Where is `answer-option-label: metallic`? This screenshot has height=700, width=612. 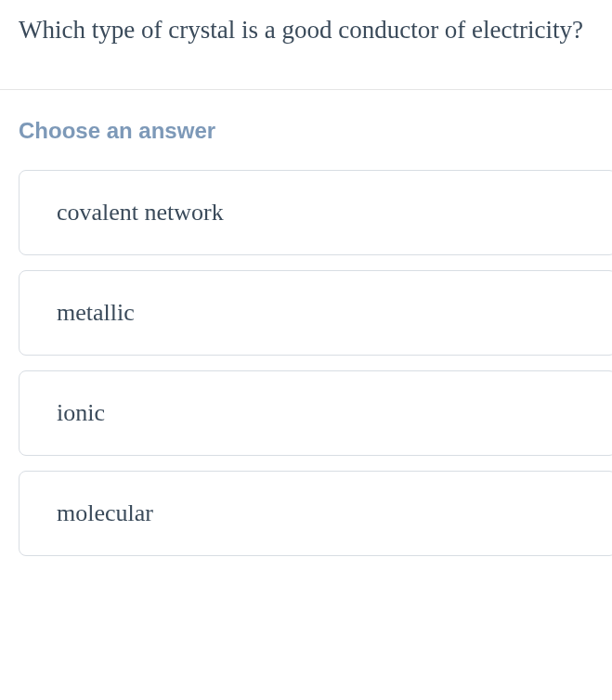
answer-option-label: metallic is located at coordinates (96, 312).